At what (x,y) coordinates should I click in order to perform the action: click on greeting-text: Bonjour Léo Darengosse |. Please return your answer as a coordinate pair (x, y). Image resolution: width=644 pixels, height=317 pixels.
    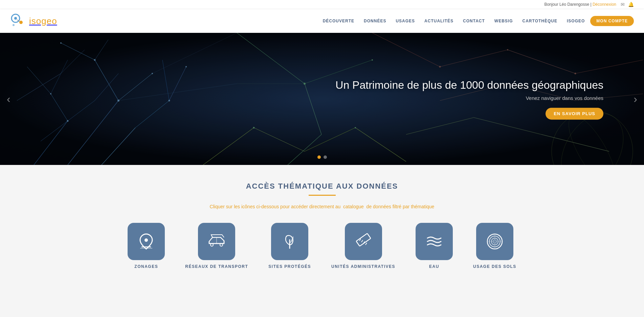
    Looking at the image, I should click on (568, 4).